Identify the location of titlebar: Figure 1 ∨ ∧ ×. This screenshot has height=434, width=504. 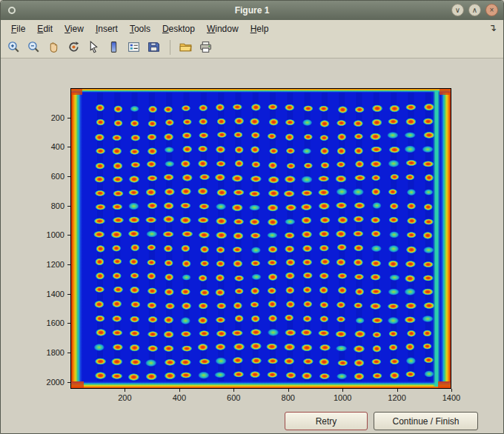
(252, 10).